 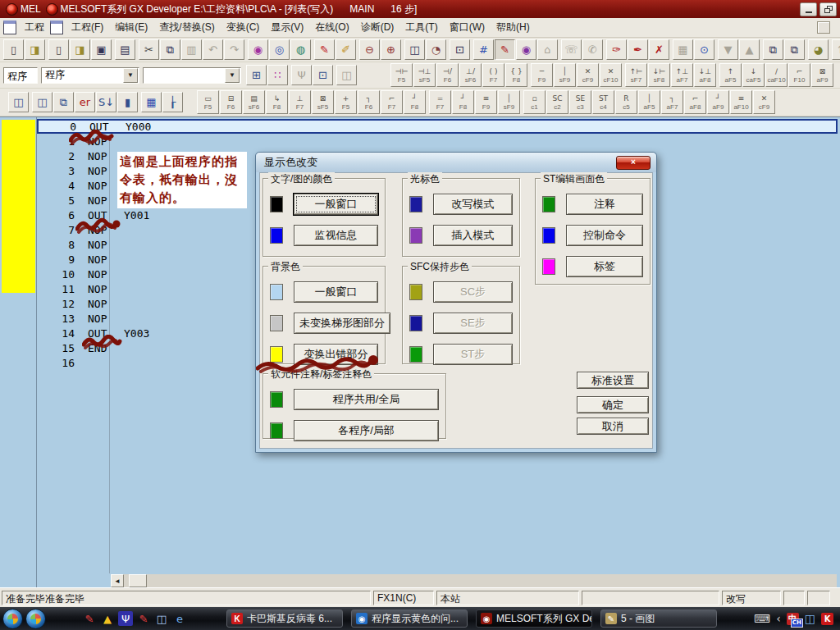 What do you see at coordinates (459, 49) in the screenshot?
I see `label-list-button: ⊡` at bounding box center [459, 49].